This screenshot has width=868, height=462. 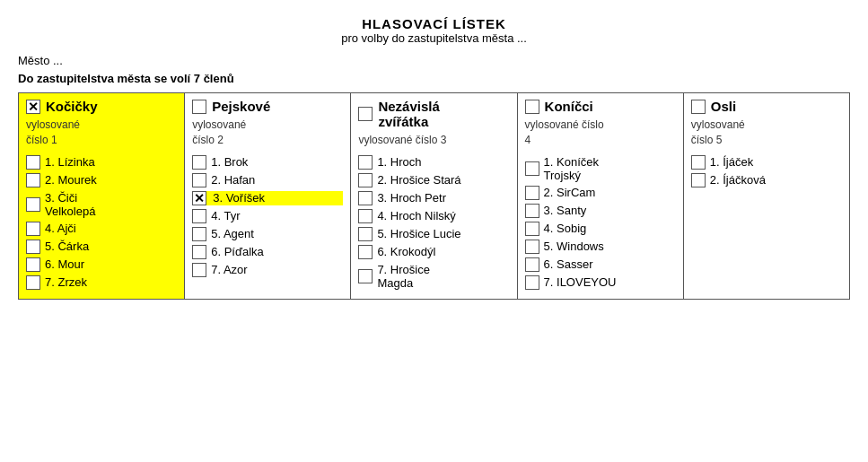 What do you see at coordinates (66, 246) in the screenshot?
I see `candidate-name: 5. Čárka` at bounding box center [66, 246].